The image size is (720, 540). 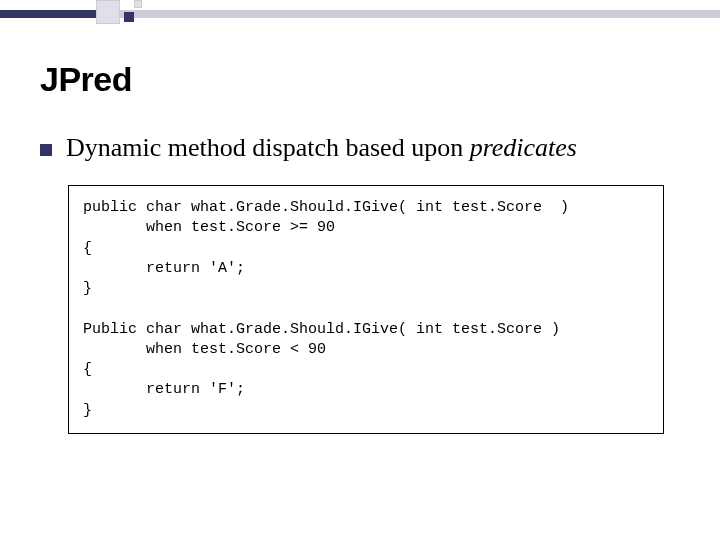 I want to click on bullet-text-prefix: Dynamic method dispatch based upon, so click(x=268, y=148).